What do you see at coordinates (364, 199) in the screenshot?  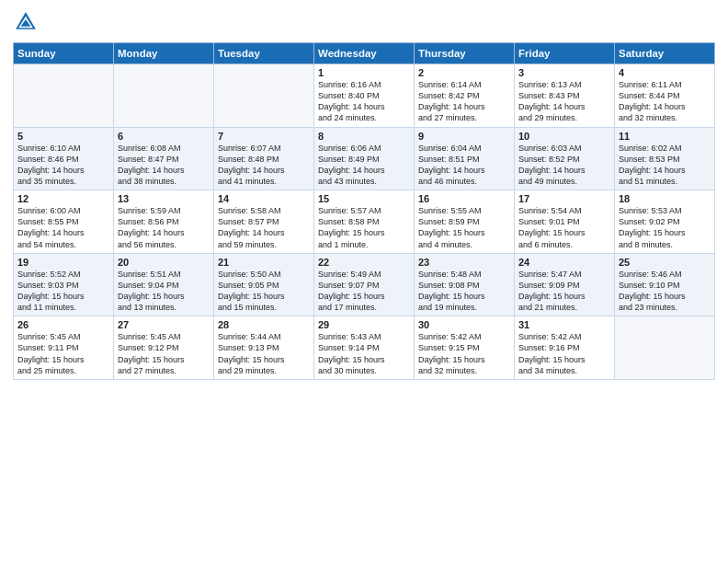 I see `day-number: 15` at bounding box center [364, 199].